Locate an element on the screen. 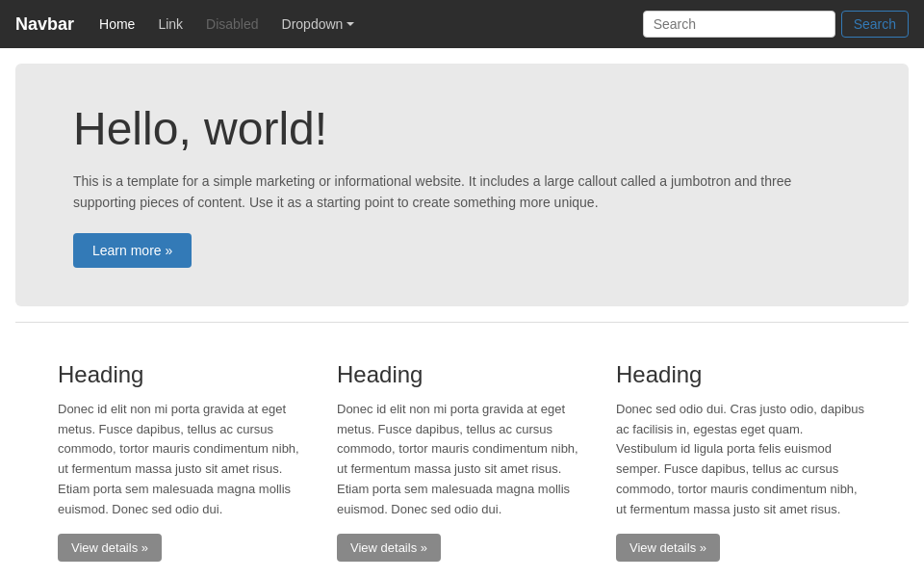  content-card-3: Heading Donec sed odio dui. Cras justo o… is located at coordinates (741, 461).